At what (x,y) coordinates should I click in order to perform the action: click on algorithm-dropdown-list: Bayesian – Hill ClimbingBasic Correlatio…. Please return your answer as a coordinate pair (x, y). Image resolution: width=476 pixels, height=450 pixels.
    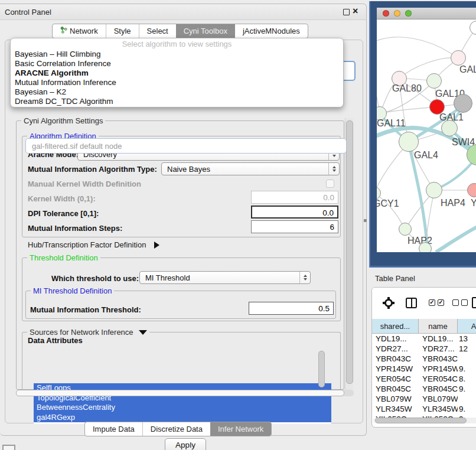
    Looking at the image, I should click on (177, 78).